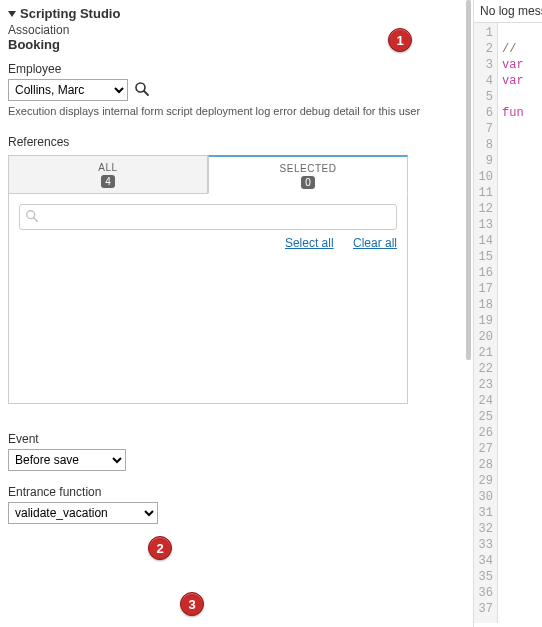 The image size is (542, 627). What do you see at coordinates (508, 314) in the screenshot?
I see `code-pane: No log messa 123456789101112131415161718…` at bounding box center [508, 314].